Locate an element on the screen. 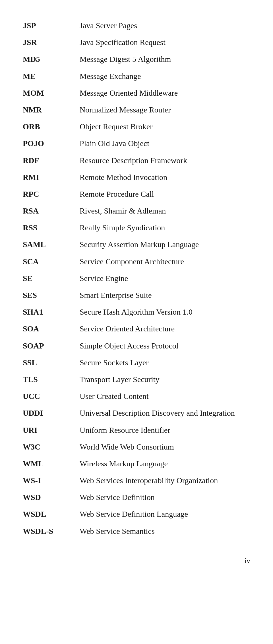 The width and height of the screenshot is (273, 644). full-form: Plain Old Java Object is located at coordinates (165, 143).